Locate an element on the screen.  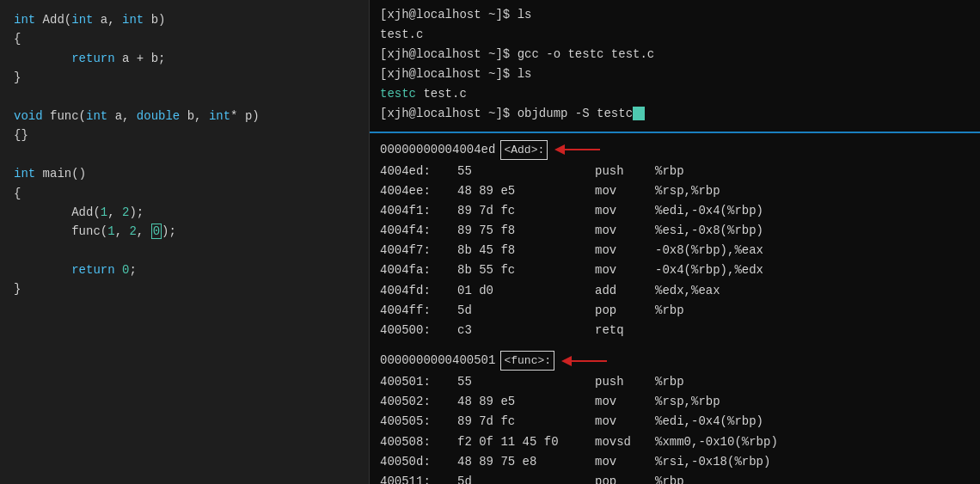
add-row-4: 4004f4: 89 75 f8 mov %esi,-0x8(%rbp) is located at coordinates (675, 230).